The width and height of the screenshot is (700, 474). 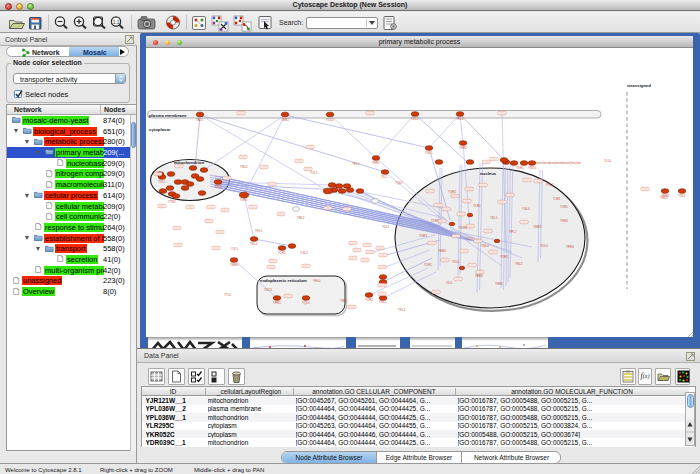 What do you see at coordinates (442, 251) in the screenshot?
I see `svg-text: YBR0` at bounding box center [442, 251].